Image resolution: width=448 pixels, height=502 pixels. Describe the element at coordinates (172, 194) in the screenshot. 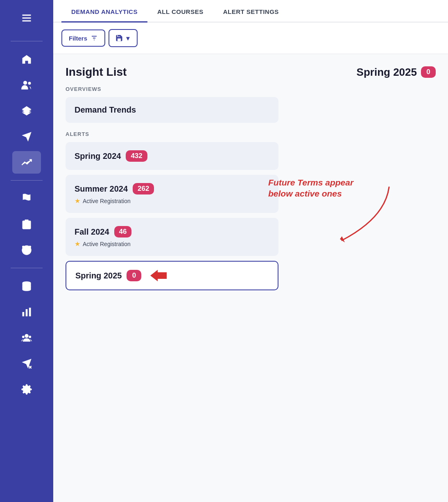

I see `alert-card-summer-2024: Summer 2024 262 ★ Active Registration` at that location.